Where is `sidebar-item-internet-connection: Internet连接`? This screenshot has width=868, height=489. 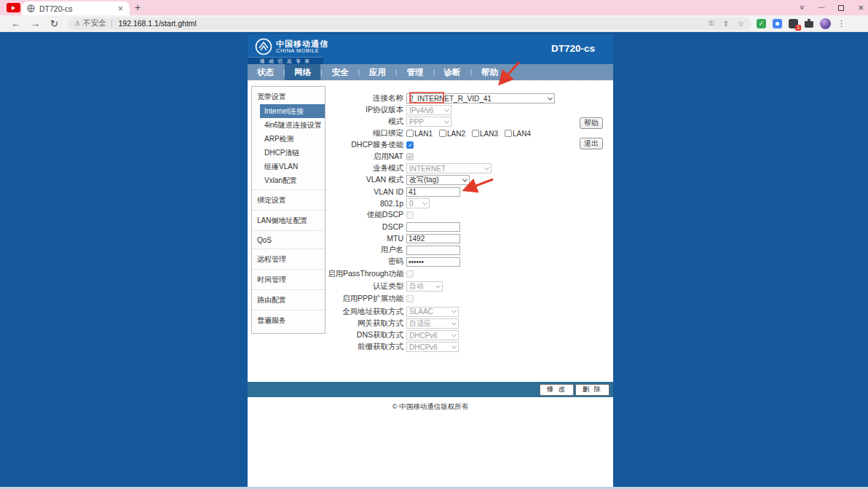
sidebar-item-internet-connection: Internet连接 is located at coordinates (293, 111).